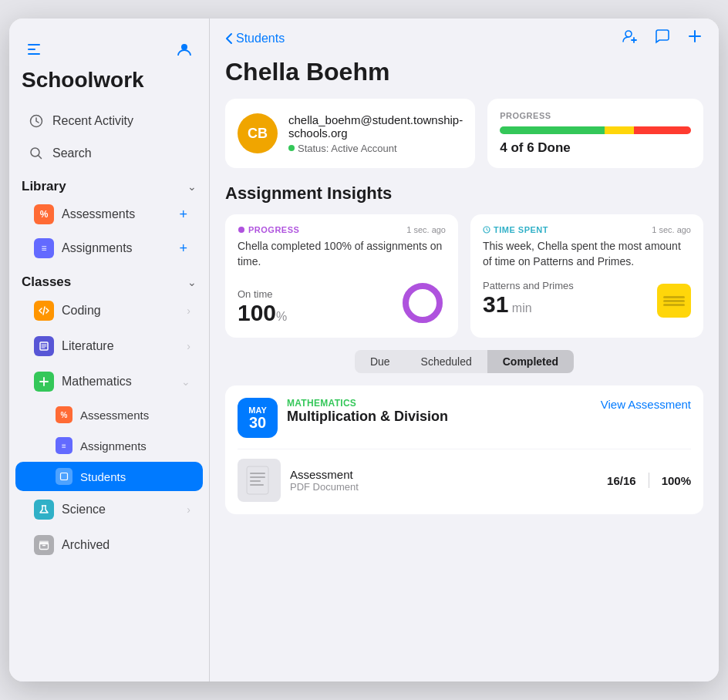 This screenshot has height=700, width=728. What do you see at coordinates (192, 187) in the screenshot?
I see `library-chevron-icon: ⌄` at bounding box center [192, 187].